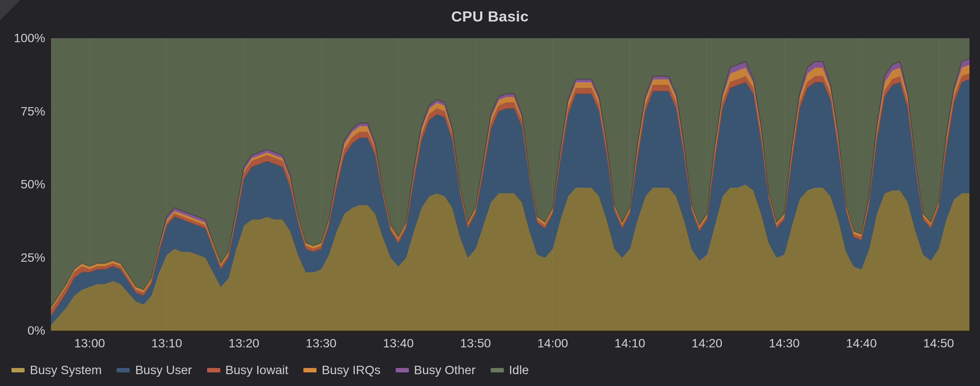 Image resolution: width=980 pixels, height=386 pixels. I want to click on legend-label: Idle, so click(519, 370).